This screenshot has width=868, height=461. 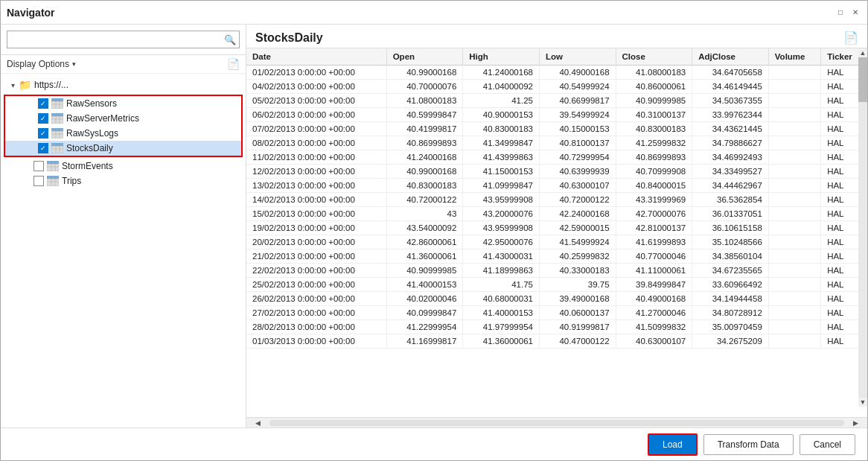 I want to click on transform-data-button: Transform Data, so click(x=749, y=445).